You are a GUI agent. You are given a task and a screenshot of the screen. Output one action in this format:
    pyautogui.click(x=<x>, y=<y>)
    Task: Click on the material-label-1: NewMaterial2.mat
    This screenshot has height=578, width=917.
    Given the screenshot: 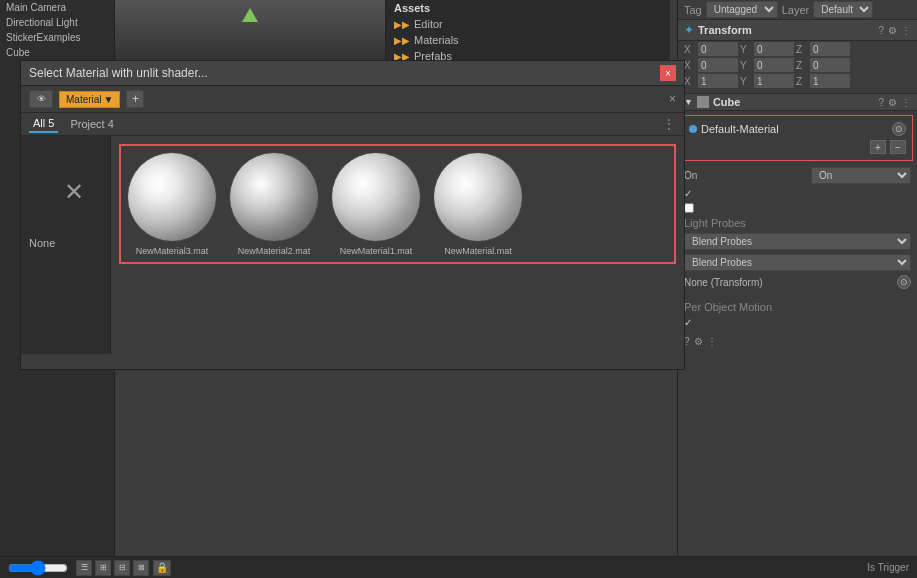 What is the action you would take?
    pyautogui.click(x=274, y=251)
    